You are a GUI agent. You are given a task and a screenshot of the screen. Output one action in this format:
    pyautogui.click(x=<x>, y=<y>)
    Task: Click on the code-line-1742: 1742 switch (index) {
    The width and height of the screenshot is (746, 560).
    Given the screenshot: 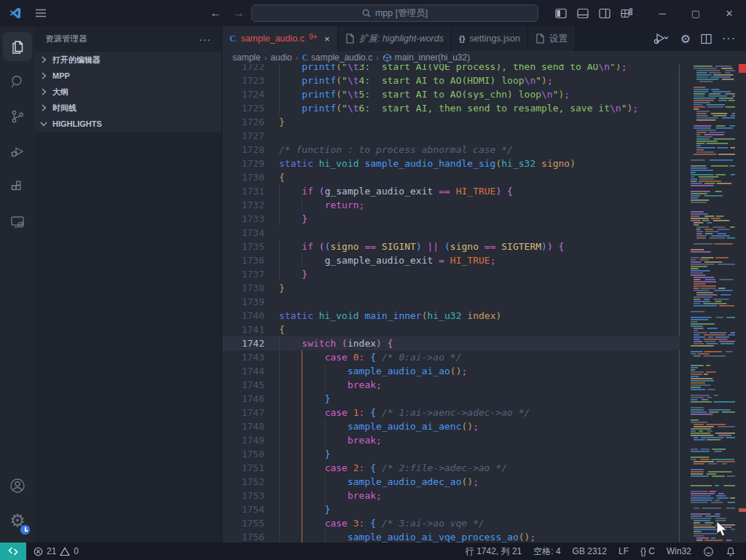 What is the action you would take?
    pyautogui.click(x=451, y=344)
    